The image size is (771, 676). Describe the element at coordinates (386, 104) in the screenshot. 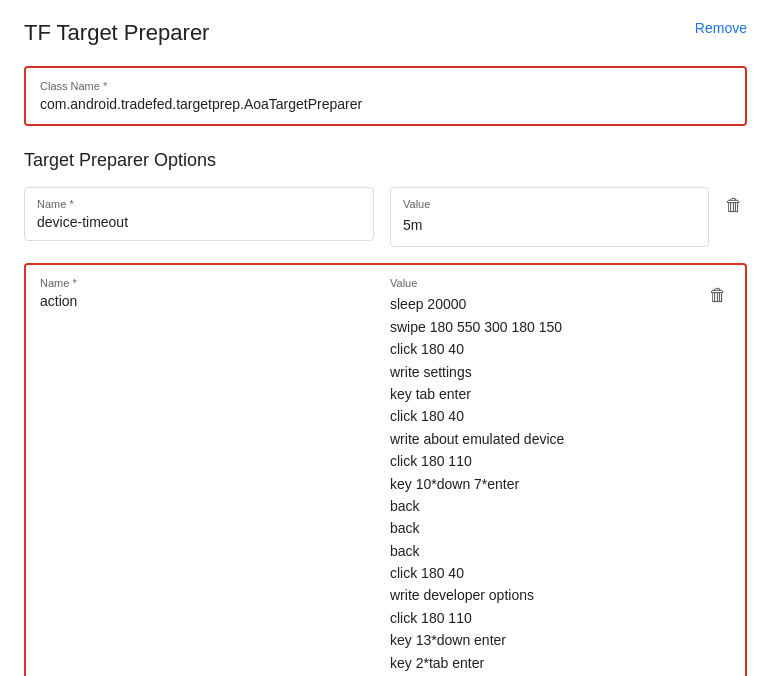

I see `class-name-value: com.android.tradefed.targetprep.AoaTarge…` at that location.